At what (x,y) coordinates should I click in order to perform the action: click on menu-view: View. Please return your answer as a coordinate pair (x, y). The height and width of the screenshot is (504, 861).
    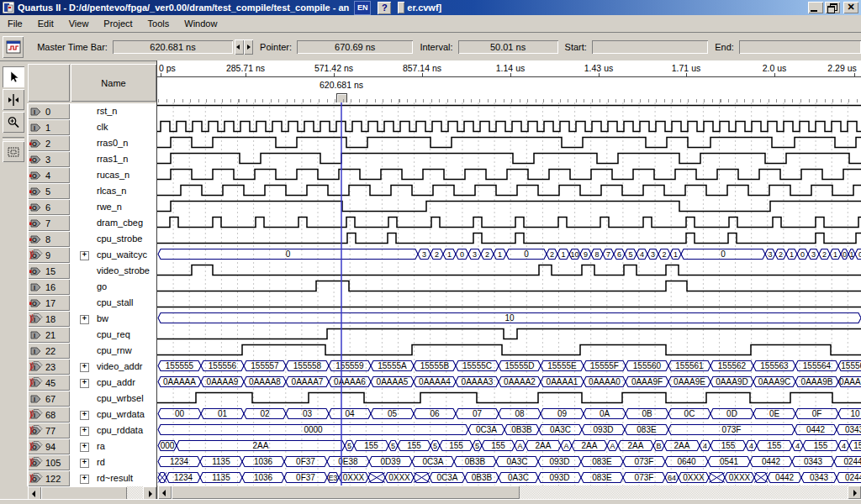
    Looking at the image, I should click on (79, 24).